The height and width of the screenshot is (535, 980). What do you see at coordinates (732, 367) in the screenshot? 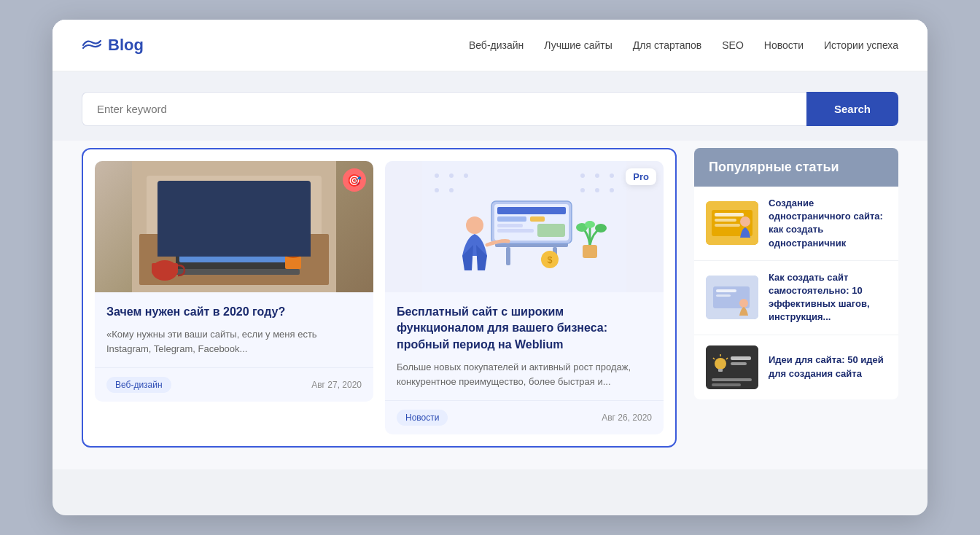
I see `sidebar-thumb-3-img` at bounding box center [732, 367].